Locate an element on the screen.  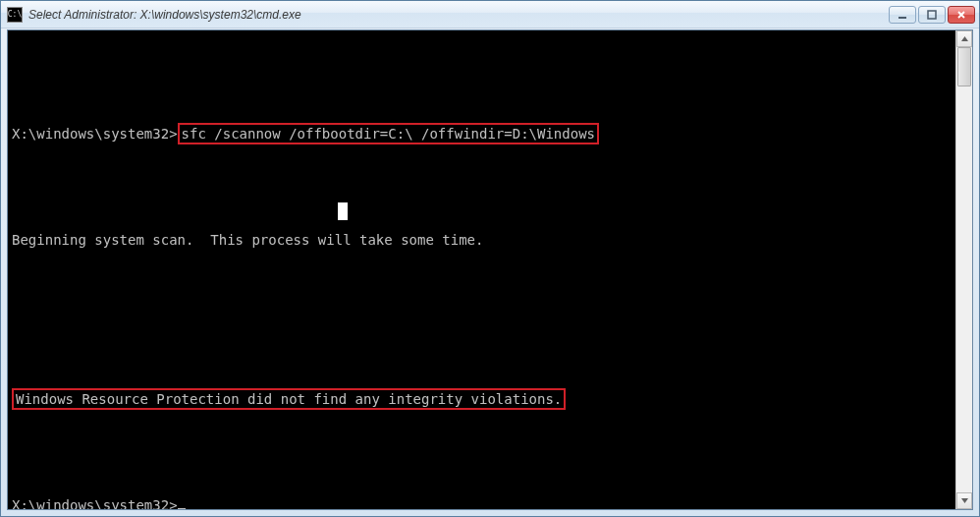
close-icon is located at coordinates (961, 15).